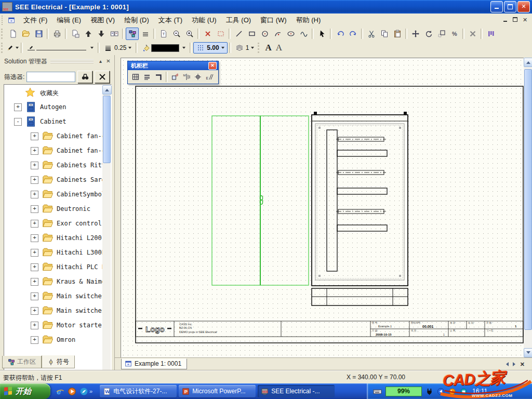 The height and width of the screenshot is (399, 532). Describe the element at coordinates (177, 34) in the screenshot. I see `zoom-out-button` at that location.